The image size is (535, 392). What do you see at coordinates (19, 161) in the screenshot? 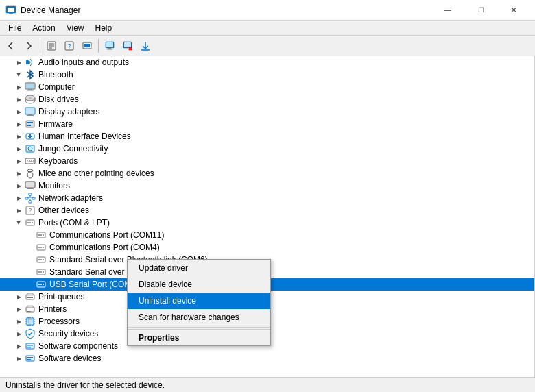
I see `expand-keyboards: ▶` at bounding box center [19, 161].